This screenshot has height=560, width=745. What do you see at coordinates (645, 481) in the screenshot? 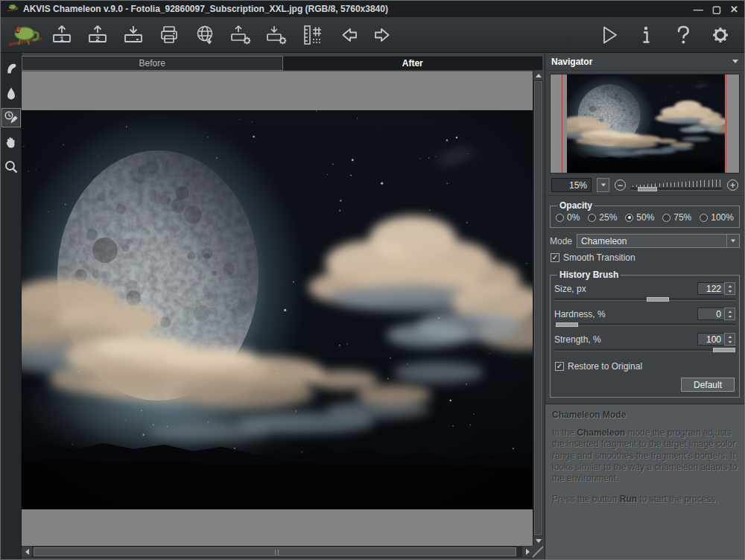
I see `hints-panel: Chameleon Mode In the Chameleon mode the…` at bounding box center [645, 481].